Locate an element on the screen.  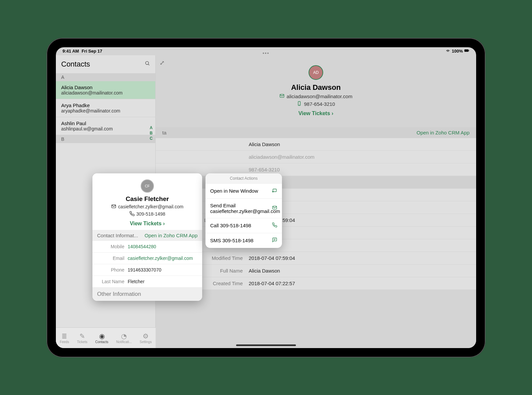
avatar: CF is located at coordinates (147, 186).